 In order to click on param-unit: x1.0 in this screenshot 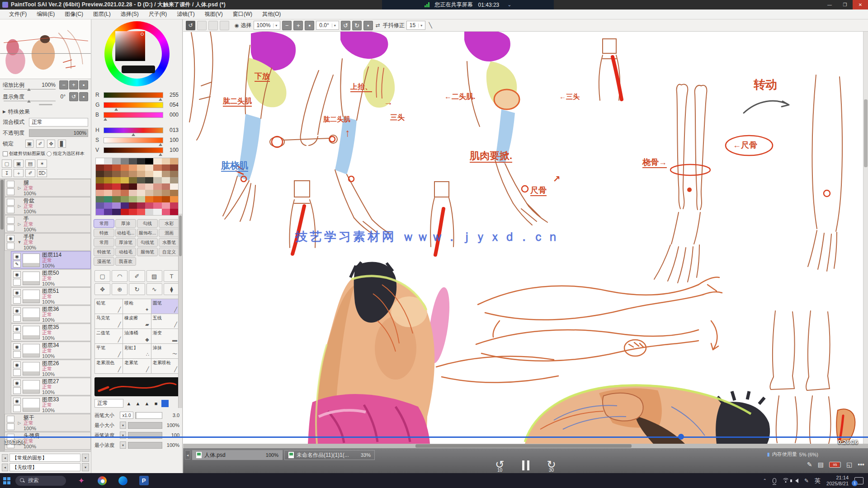, I will do `click(127, 415)`.